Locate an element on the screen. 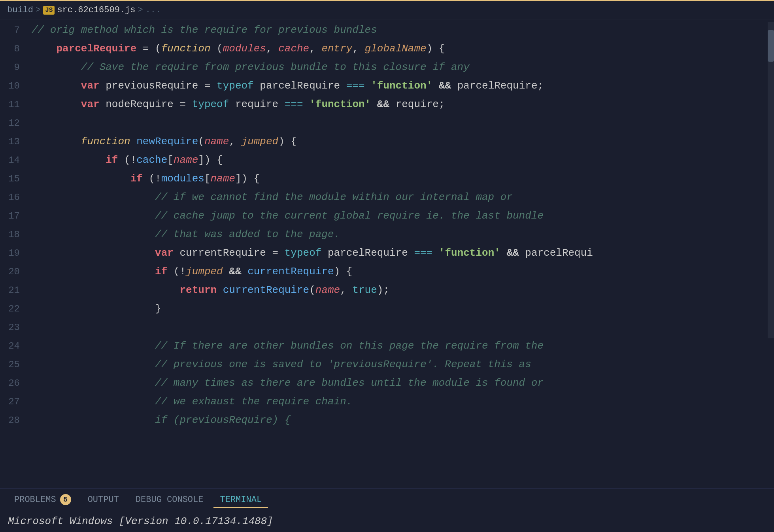 This screenshot has height=532, width=774. breadcrumb-sep1: > is located at coordinates (38, 10).